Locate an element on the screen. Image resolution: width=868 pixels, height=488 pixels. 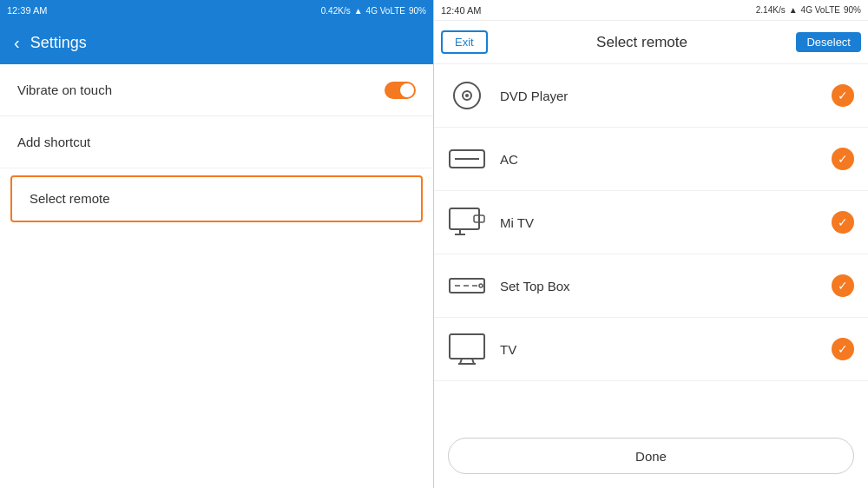
tv-check: ✓ is located at coordinates (843, 349).